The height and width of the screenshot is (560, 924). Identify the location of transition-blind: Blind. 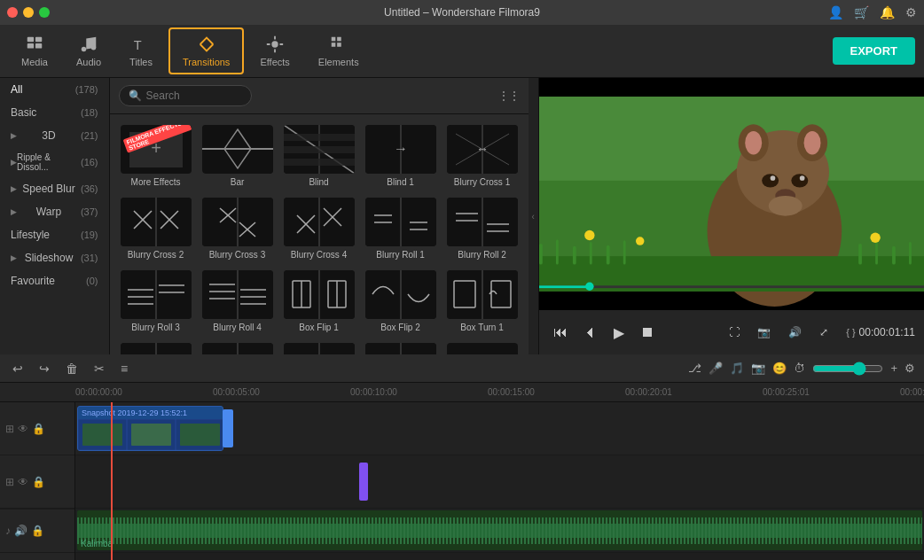
(319, 156).